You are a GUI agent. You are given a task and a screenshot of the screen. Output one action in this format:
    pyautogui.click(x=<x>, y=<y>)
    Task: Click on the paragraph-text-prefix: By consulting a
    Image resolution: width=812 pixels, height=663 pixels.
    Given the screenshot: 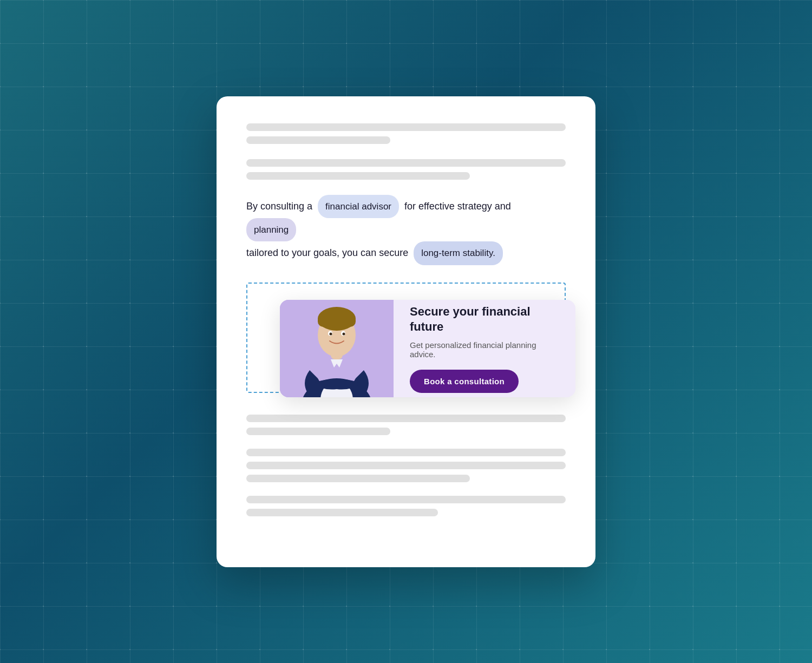 What is the action you would take?
    pyautogui.click(x=279, y=206)
    